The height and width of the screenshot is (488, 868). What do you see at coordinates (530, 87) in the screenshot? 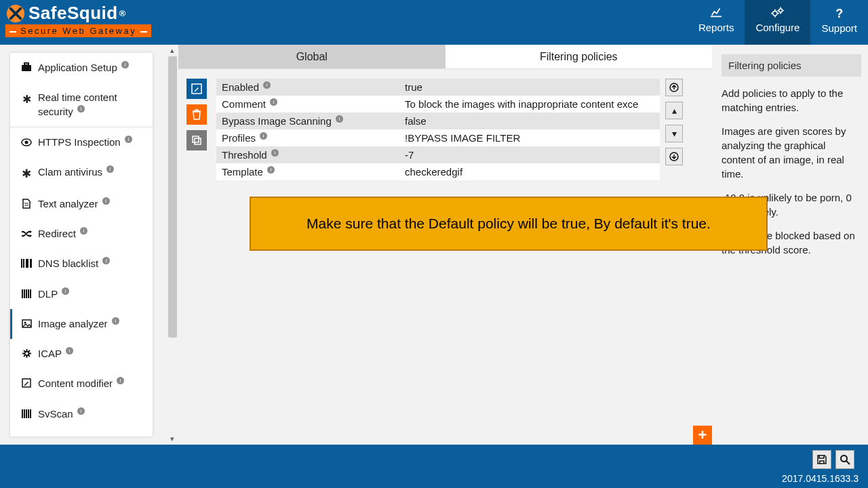
I see `prop-value: true` at bounding box center [530, 87].